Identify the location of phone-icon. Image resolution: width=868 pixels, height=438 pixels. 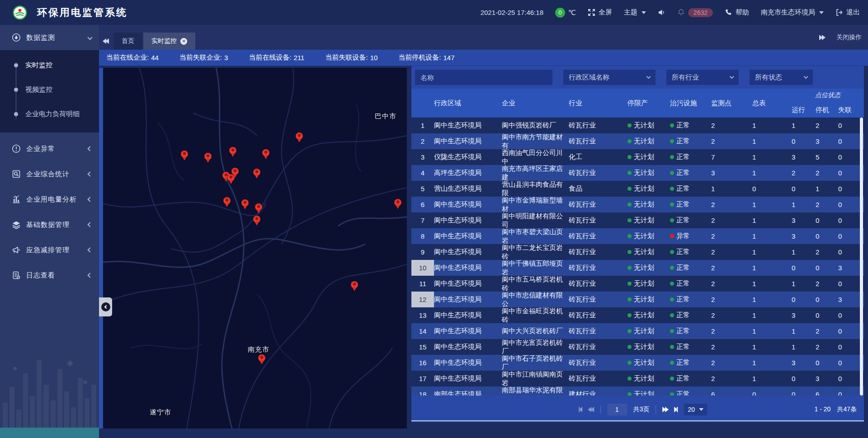
(729, 13).